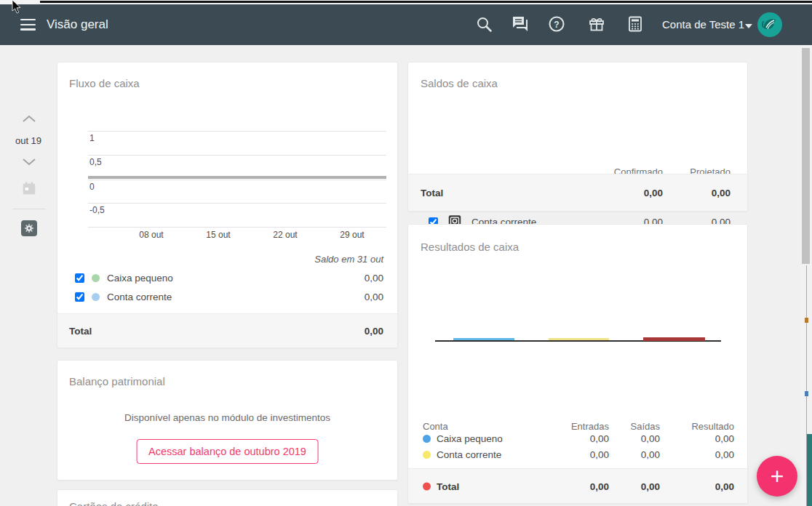 The height and width of the screenshot is (506, 812). What do you see at coordinates (28, 276) in the screenshot?
I see `period-rail: out 19` at bounding box center [28, 276].